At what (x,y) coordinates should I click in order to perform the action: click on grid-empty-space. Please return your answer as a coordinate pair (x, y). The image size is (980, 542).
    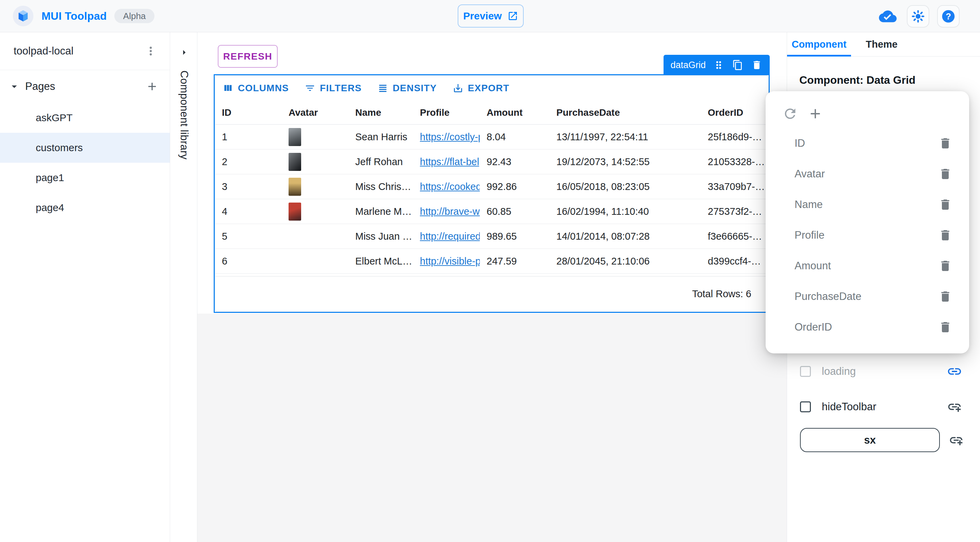
    Looking at the image, I should click on (492, 275).